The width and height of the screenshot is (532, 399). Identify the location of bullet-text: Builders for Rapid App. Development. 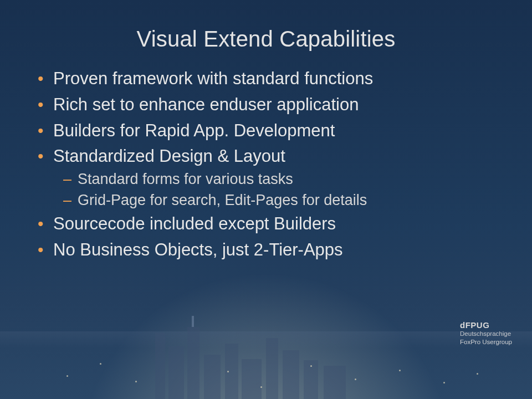
(194, 131).